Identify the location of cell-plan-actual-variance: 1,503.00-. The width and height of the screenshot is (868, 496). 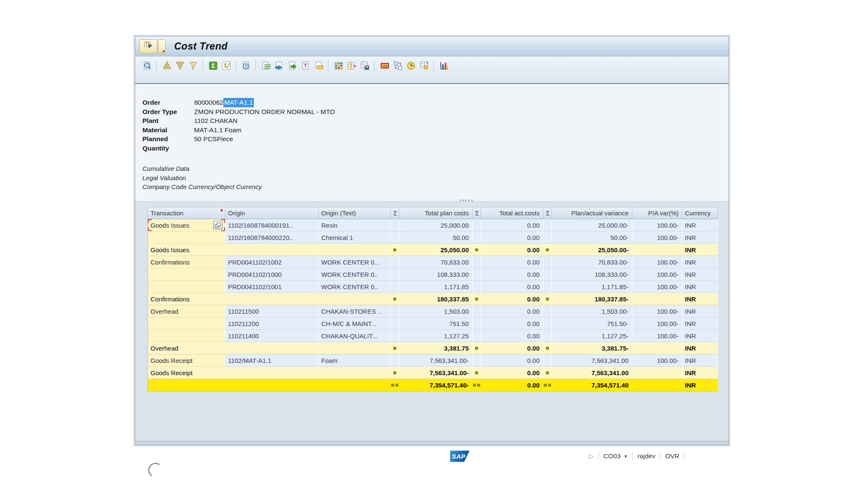
(592, 311).